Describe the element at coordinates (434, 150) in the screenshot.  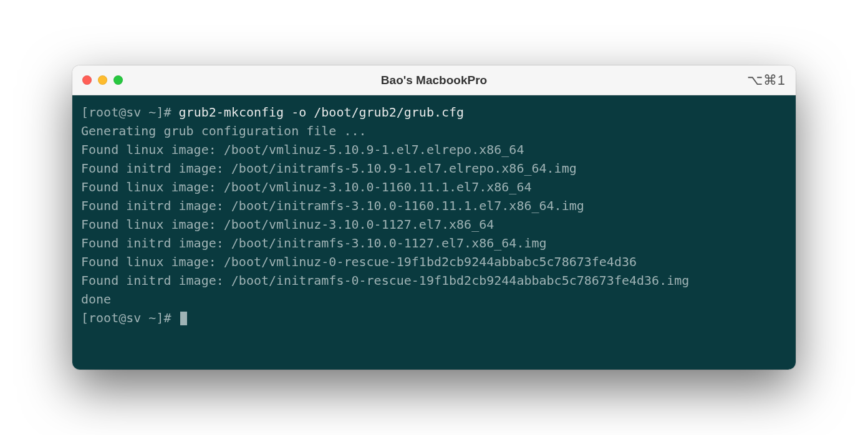
I see `output-line: Found linux image: /boot/vmlinuz-5.10.9-…` at that location.